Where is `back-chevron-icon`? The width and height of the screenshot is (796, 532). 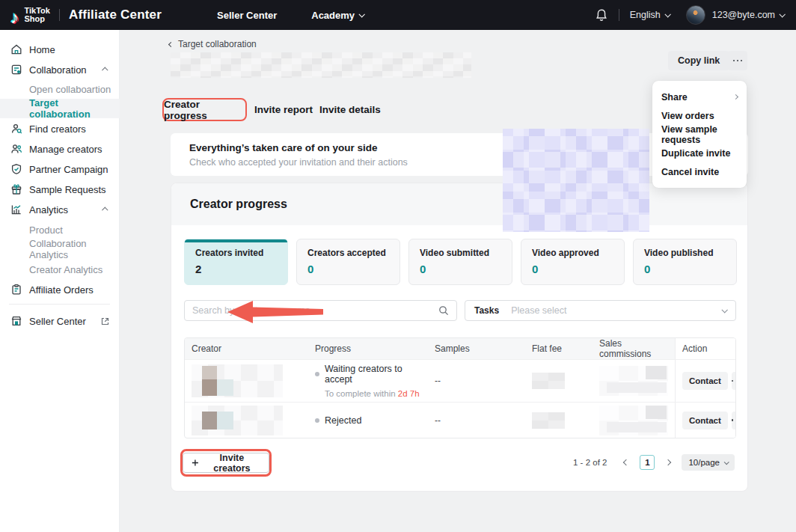
back-chevron-icon is located at coordinates (171, 43).